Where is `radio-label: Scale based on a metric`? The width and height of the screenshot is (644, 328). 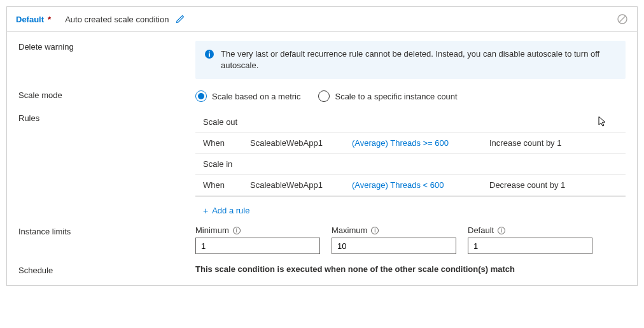
radio-label: Scale based on a metric is located at coordinates (256, 97).